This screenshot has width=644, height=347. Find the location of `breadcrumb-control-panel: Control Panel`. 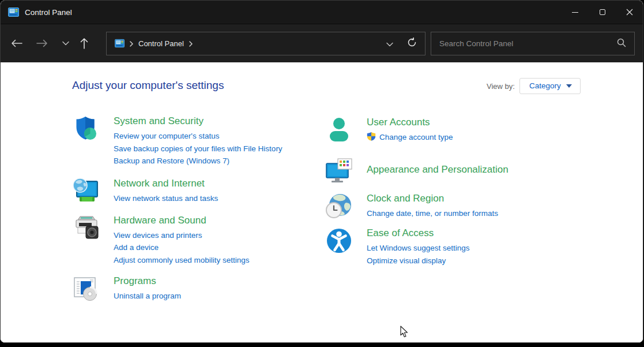

breadcrumb-control-panel: Control Panel is located at coordinates (161, 44).